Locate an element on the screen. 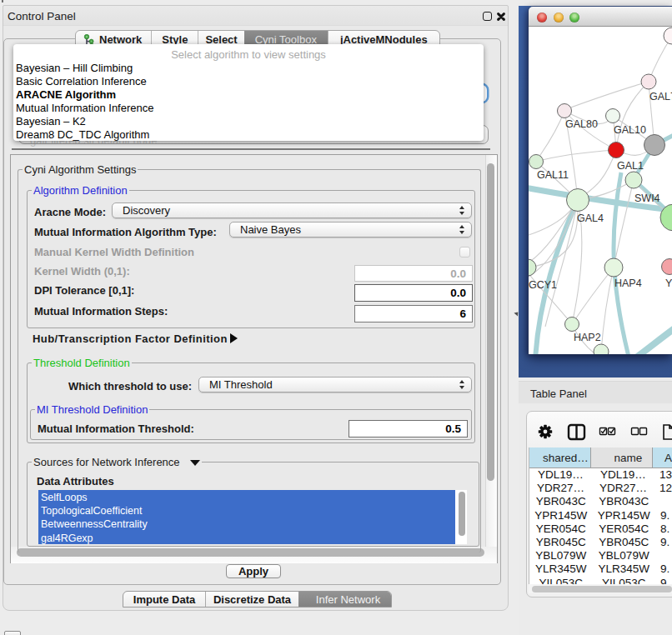  svg-text: GAL4 is located at coordinates (590, 218).